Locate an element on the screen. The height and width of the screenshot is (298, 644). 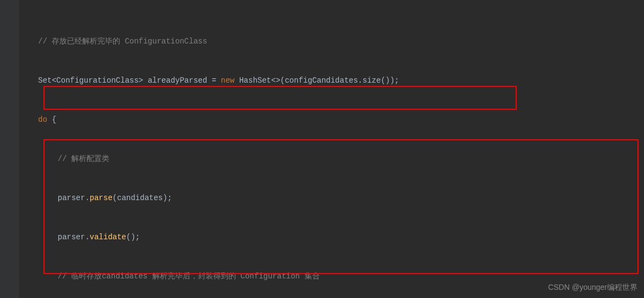
code-text: Set<ConfigurationClass> alreadyParsed = is located at coordinates (129, 80).